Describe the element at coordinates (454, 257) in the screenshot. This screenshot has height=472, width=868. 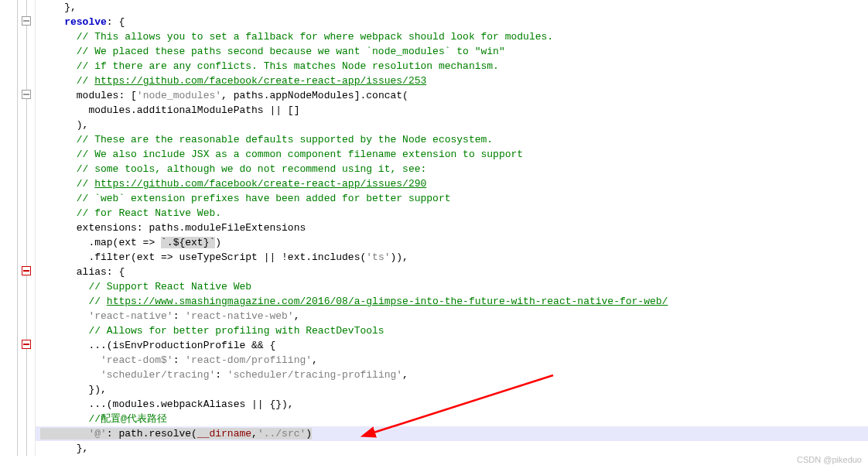
I see `code-line: .filter(ext => useTypeScript || !ext.inc…` at that location.